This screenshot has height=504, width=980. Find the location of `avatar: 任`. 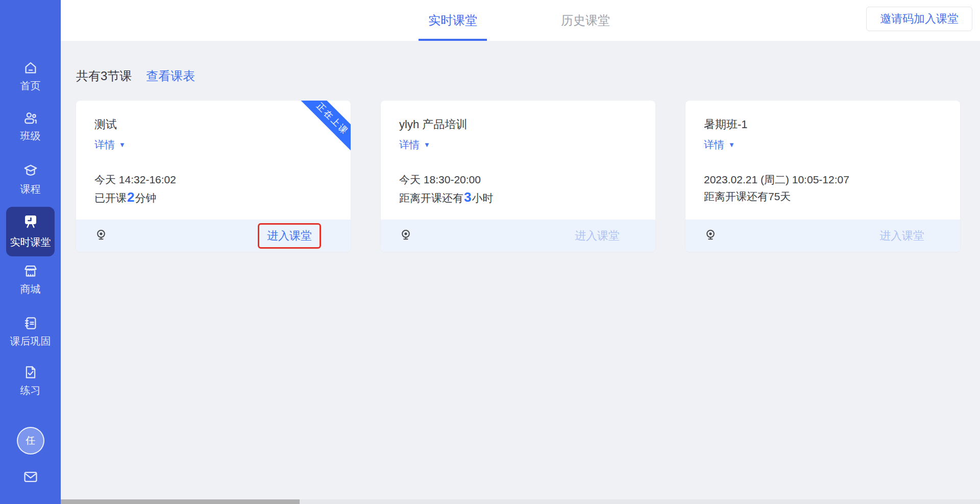

avatar: 任 is located at coordinates (31, 441).